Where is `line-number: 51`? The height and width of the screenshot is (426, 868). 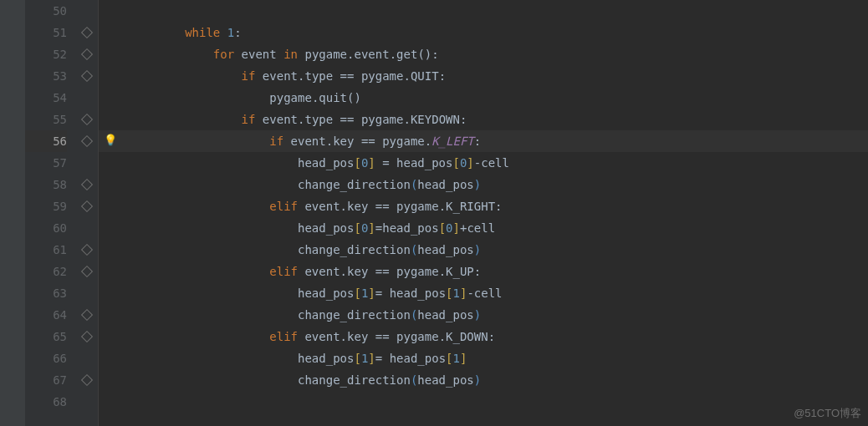
line-number: 51 is located at coordinates (46, 33).